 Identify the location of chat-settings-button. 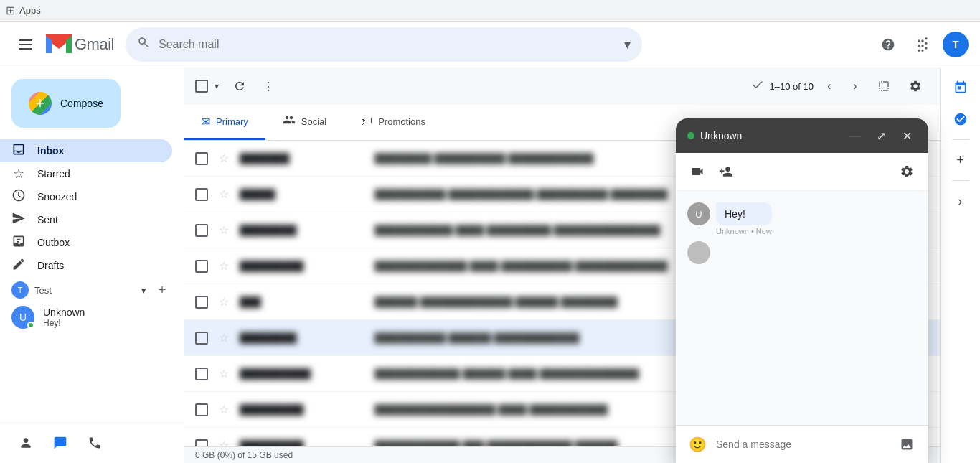
(907, 172).